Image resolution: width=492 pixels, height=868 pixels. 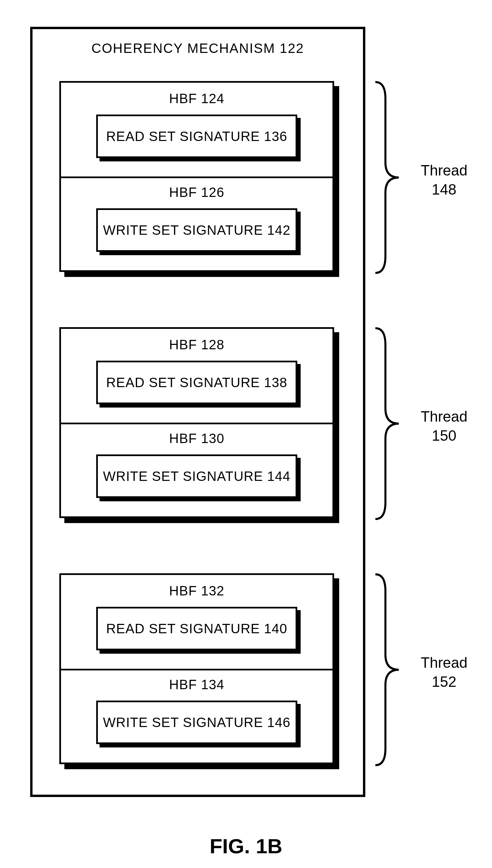 I want to click on inner-label: READ SET SIGNATURE 138, so click(x=197, y=383).